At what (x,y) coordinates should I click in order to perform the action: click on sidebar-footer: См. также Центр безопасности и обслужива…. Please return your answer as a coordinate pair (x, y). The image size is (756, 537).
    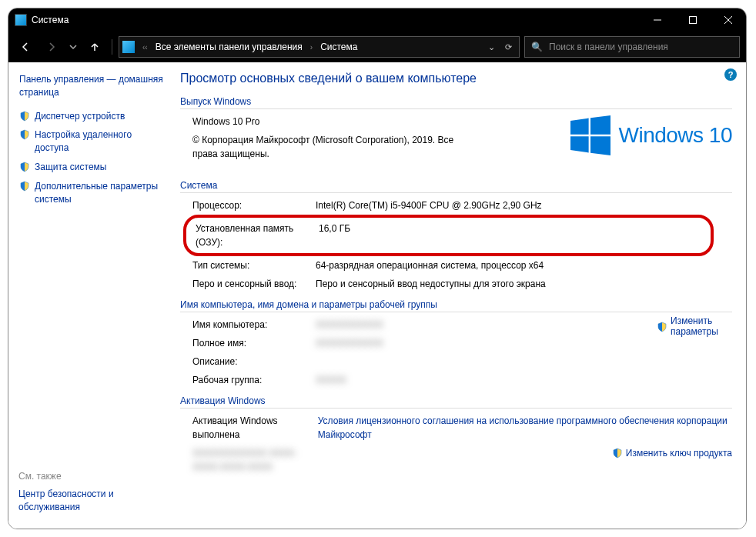
    Looking at the image, I should click on (95, 492).